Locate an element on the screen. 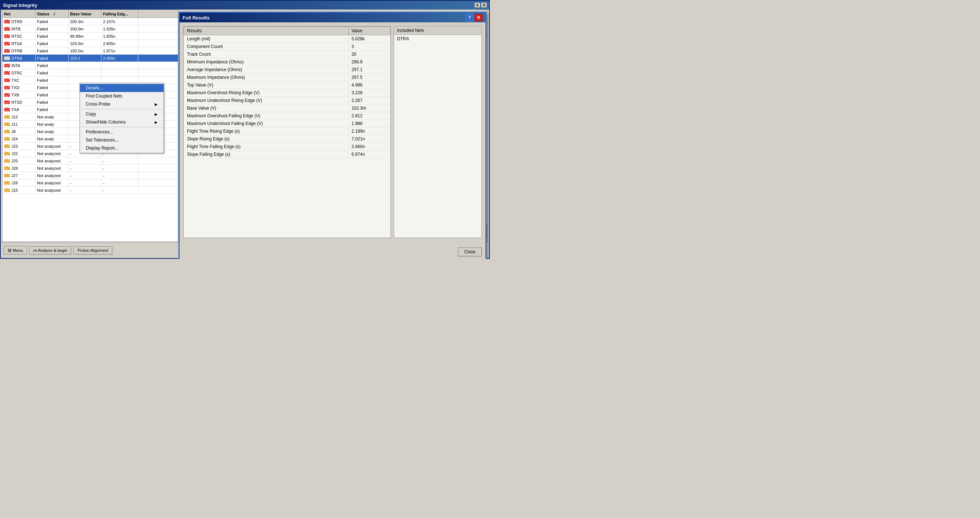 The height and width of the screenshot is (518, 980). menu-item-details-label: Details... is located at coordinates (94, 88).